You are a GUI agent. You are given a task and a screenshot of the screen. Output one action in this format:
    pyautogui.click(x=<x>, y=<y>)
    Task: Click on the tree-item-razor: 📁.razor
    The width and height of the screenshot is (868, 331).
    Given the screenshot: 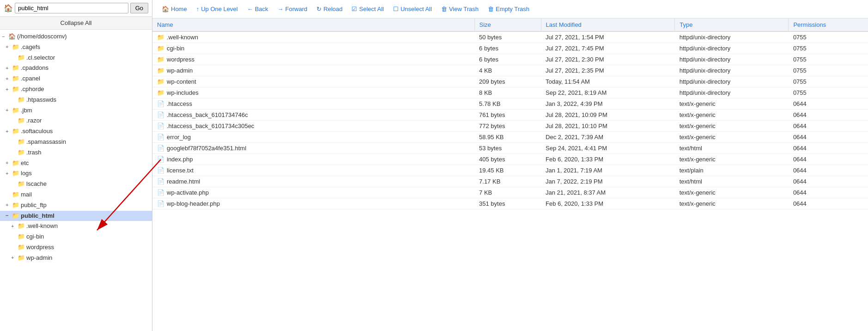 What is the action you would take?
    pyautogui.click(x=76, y=121)
    